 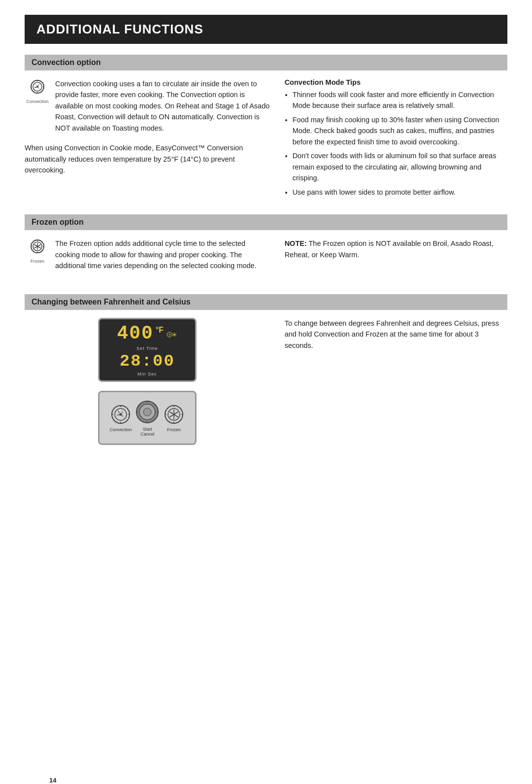 What do you see at coordinates (400, 101) in the screenshot?
I see `tip-1: Thinner foods will cook faster and more …` at bounding box center [400, 101].